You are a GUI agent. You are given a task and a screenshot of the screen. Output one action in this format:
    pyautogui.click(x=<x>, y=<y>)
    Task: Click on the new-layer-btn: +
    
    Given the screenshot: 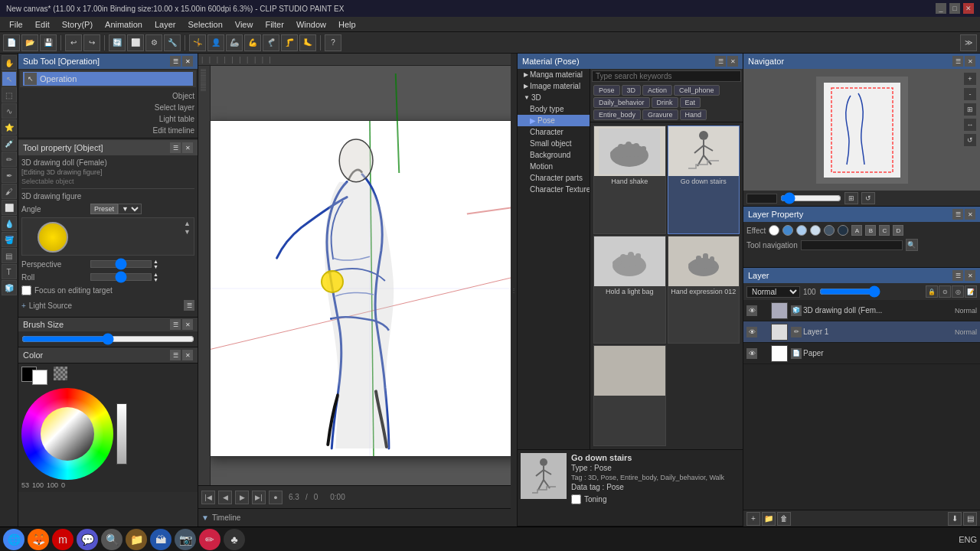 What is the action you would take?
    pyautogui.click(x=753, y=519)
    